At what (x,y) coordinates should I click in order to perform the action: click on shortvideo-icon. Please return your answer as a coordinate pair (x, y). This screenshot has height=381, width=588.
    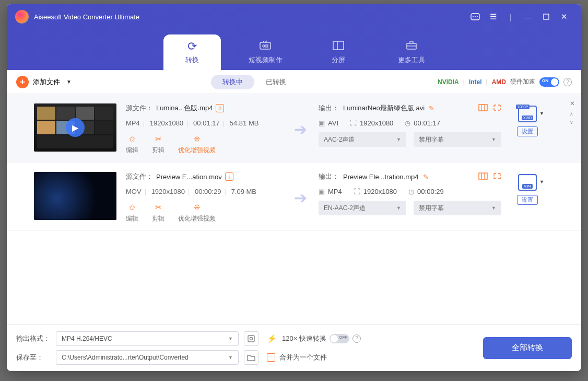
    Looking at the image, I should click on (265, 46).